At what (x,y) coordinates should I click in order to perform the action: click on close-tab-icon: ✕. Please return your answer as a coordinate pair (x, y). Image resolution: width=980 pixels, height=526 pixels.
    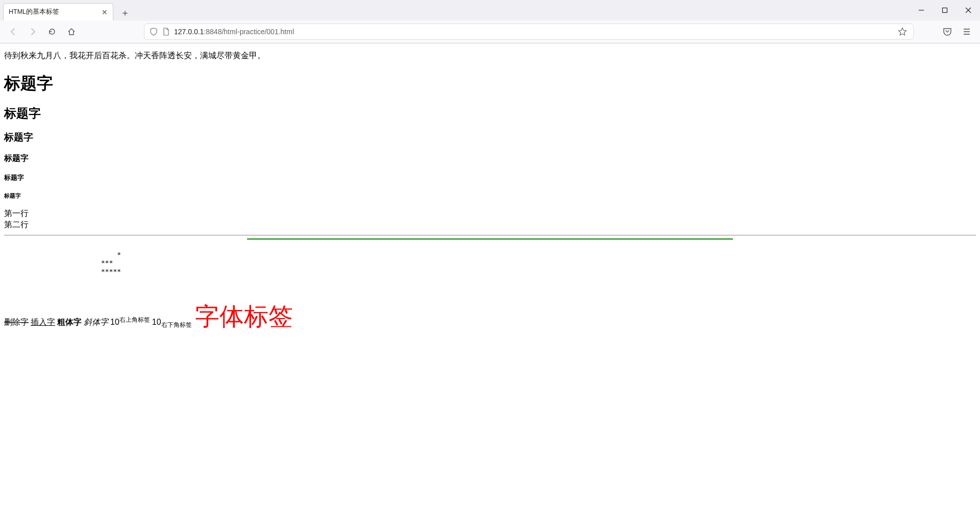
    Looking at the image, I should click on (105, 12).